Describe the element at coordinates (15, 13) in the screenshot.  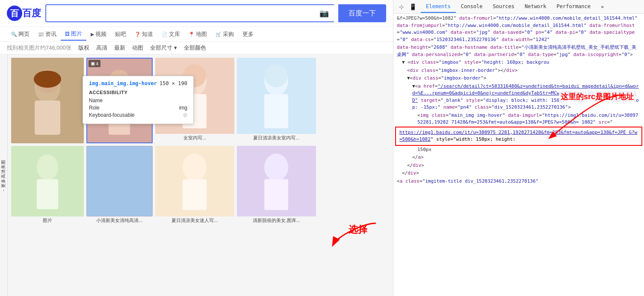
I see `logo-icon: 百` at that location.